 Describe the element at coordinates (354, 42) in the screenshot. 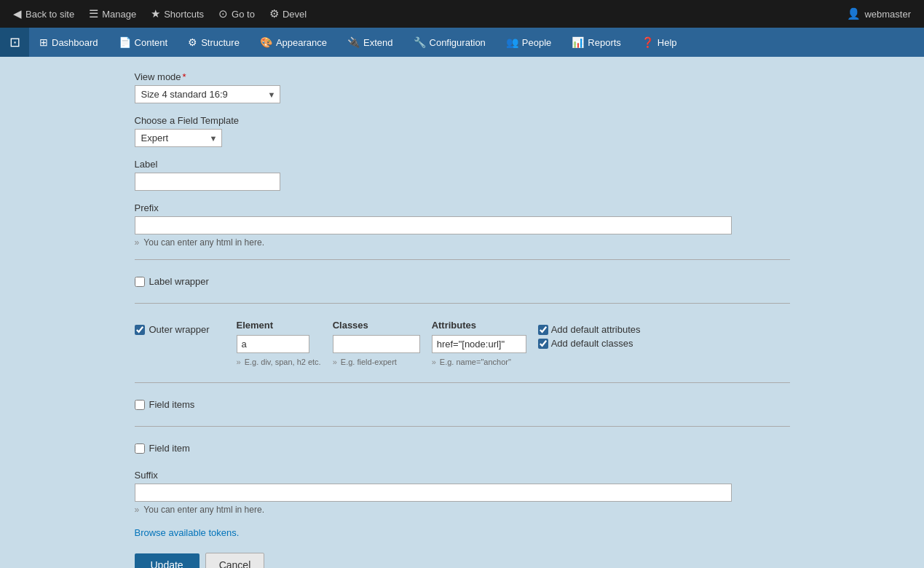

I see `extend-icon: 🔌` at that location.